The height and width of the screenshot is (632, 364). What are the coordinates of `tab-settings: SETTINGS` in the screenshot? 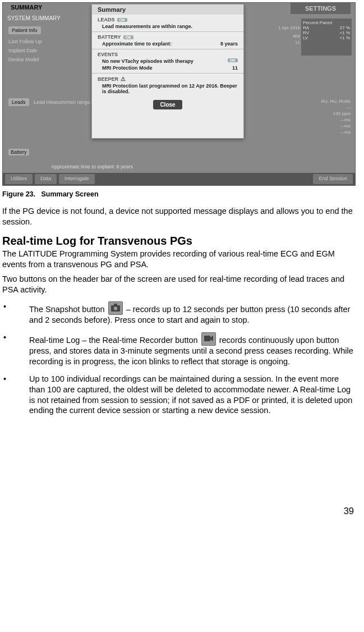 It's located at (321, 8).